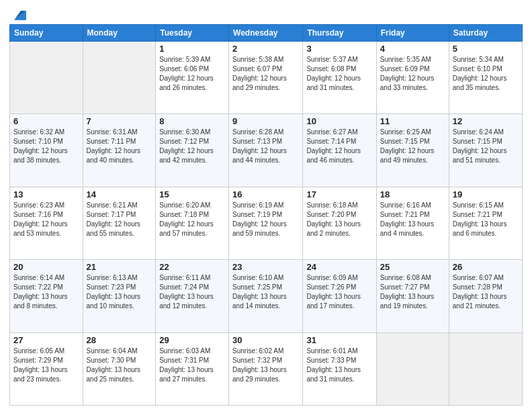 The width and height of the screenshot is (532, 411). What do you see at coordinates (340, 223) in the screenshot?
I see `calendar-cell: 17Sunrise: 6:18 AM Sunset: 7:20 PM Dayli…` at bounding box center [340, 223].